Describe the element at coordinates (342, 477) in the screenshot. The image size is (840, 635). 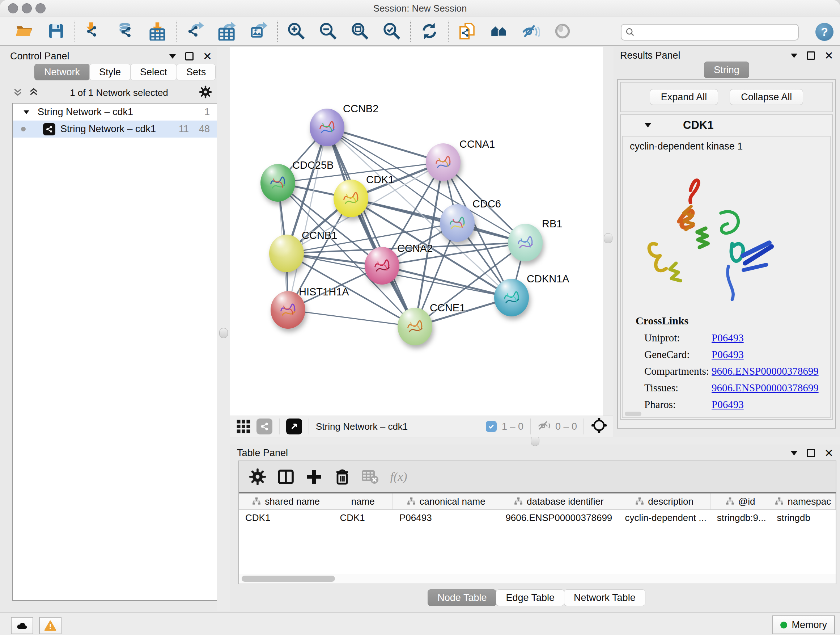
I see `delete-column-icon` at that location.